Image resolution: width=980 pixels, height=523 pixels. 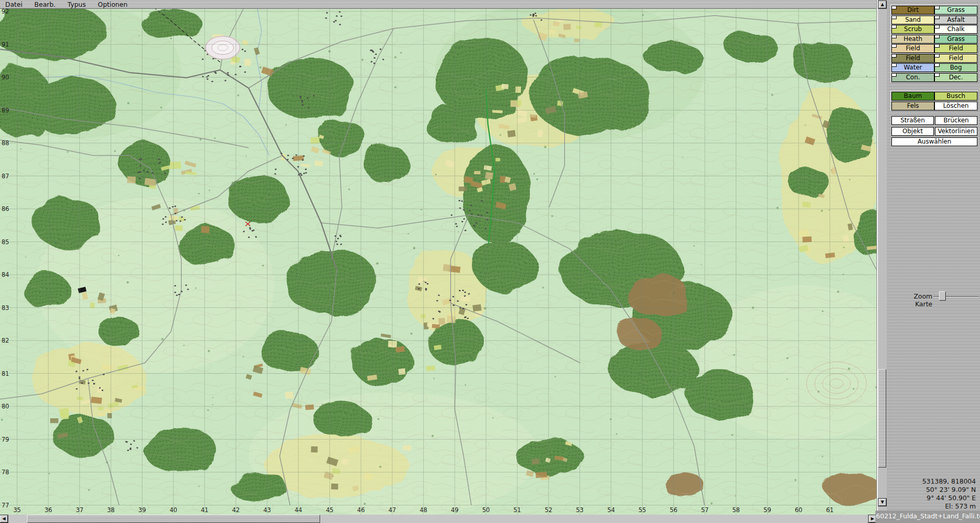 What do you see at coordinates (956, 29) in the screenshot?
I see `terrain-button-chalk: Chalk` at bounding box center [956, 29].